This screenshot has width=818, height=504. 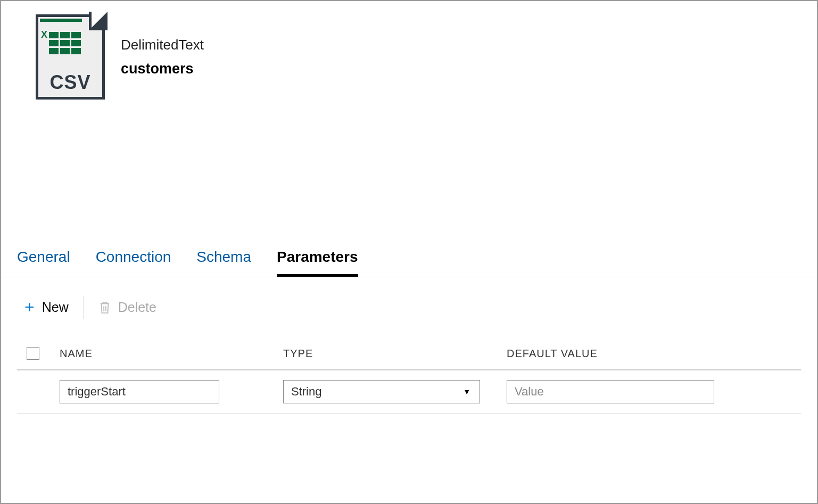 I want to click on select-all-checkbox, so click(x=33, y=353).